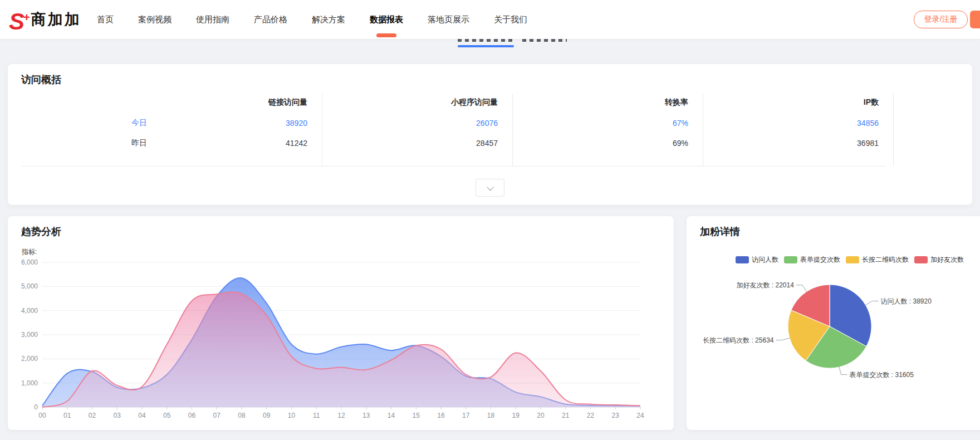 This screenshot has height=440, width=980. Describe the element at coordinates (720, 232) in the screenshot. I see `fans-title: 加粉详情` at that location.